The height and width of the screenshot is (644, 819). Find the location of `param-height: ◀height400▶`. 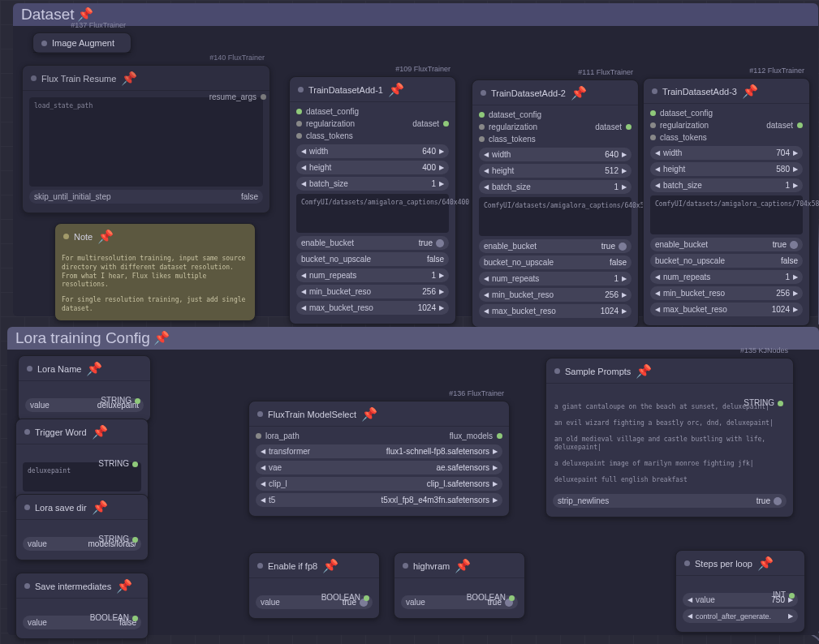

param-height: ◀height400▶ is located at coordinates (373, 167).